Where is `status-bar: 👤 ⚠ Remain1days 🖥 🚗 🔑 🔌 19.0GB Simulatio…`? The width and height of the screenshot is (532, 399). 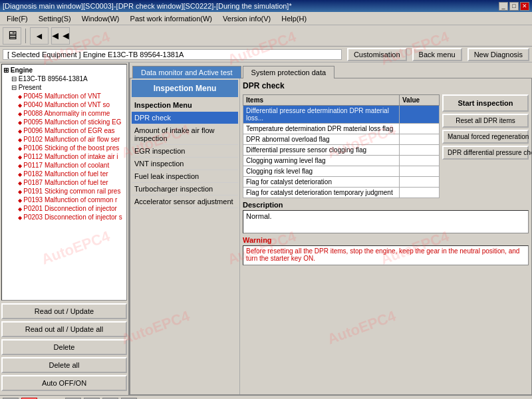 status-bar: 👤 ⚠ Remain1days 🖥 🚗 🔑 🔌 19.0GB Simulatio… is located at coordinates (266, 397).